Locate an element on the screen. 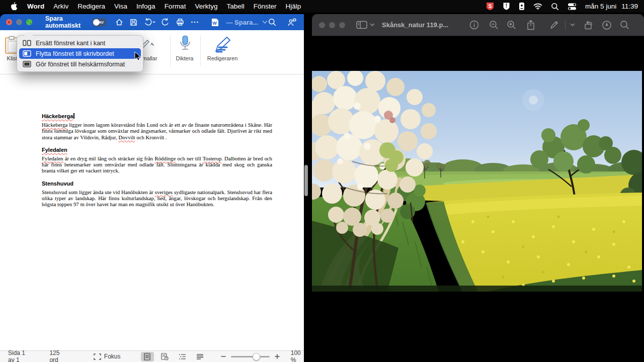 Image resolution: width=644 pixels, height=362 pixels. reading-view-button is located at coordinates (165, 357).